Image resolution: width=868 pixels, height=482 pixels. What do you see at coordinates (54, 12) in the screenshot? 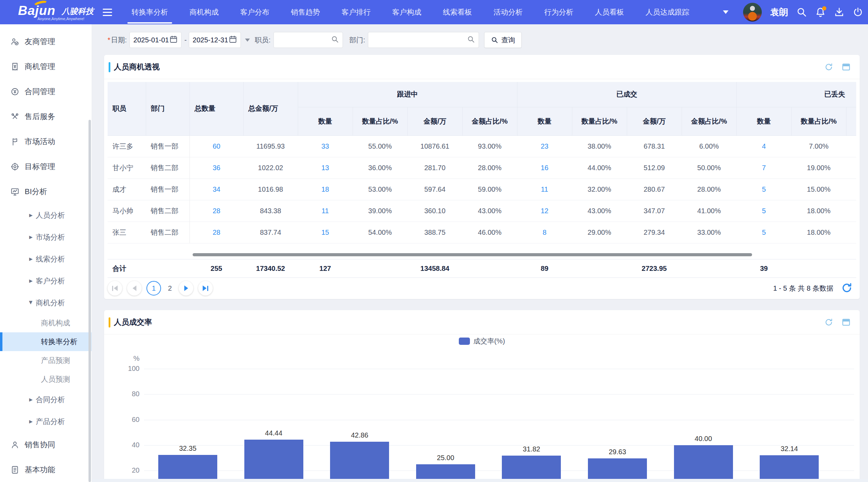
I see `app-logo: Bajun 八骏科技 Anyone,Anytime,Anywhere!` at bounding box center [54, 12].